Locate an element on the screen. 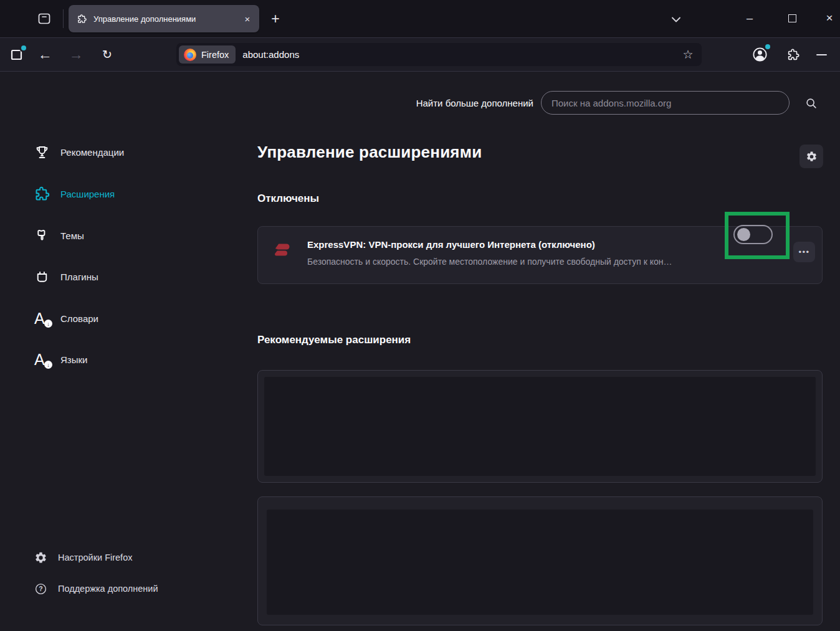 This screenshot has width=840, height=631. maximize-button is located at coordinates (792, 18).